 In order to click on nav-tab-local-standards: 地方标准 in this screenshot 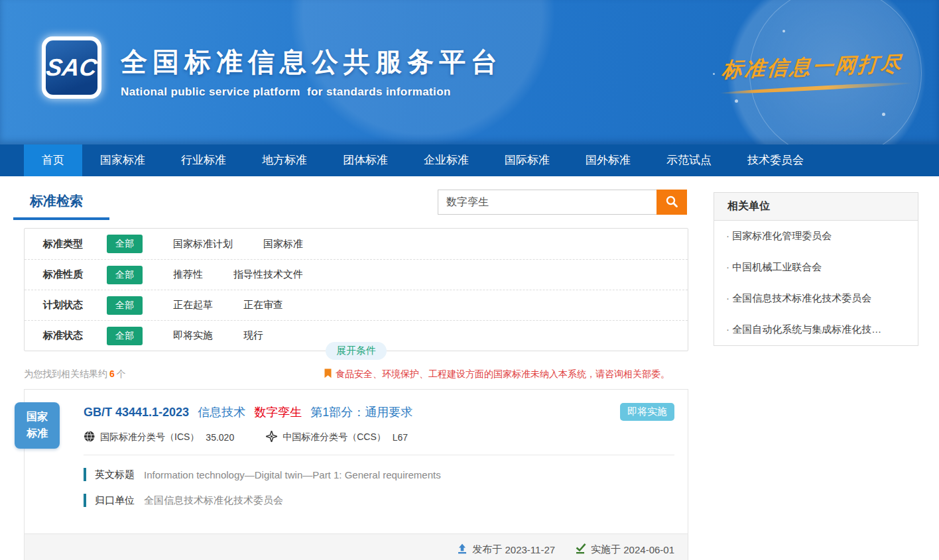, I will do `click(284, 160)`.